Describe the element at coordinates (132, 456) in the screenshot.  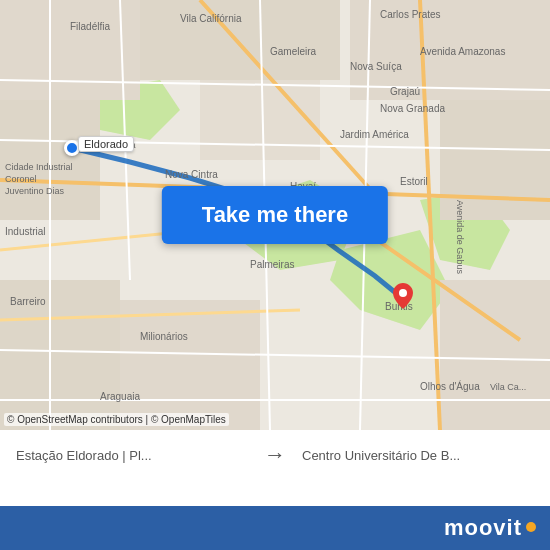
I see `origin-station-label: Estação Eldorado | Pl...` at that location.